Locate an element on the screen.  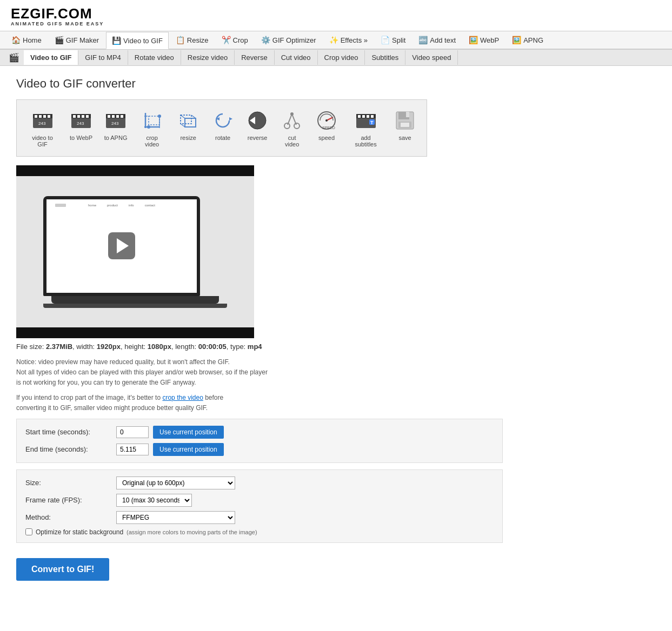
nav-effects: ✨ Effects » is located at coordinates (348, 40).